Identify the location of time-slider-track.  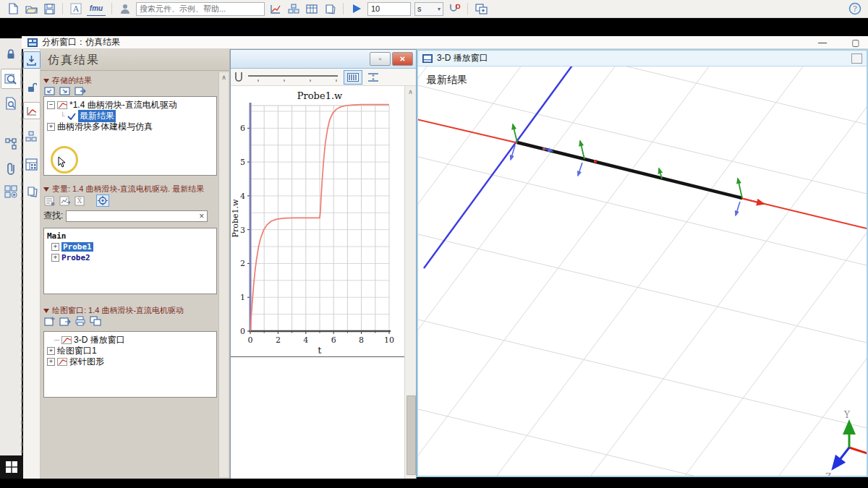
(294, 77).